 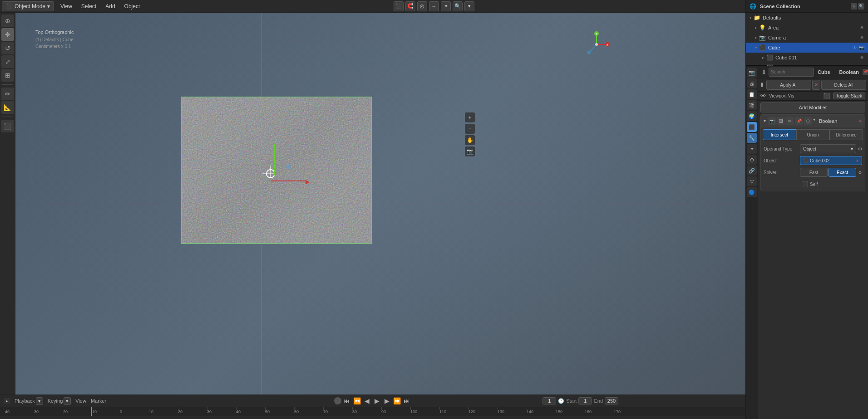 What do you see at coordinates (8, 48) in the screenshot?
I see `rotate-tool: ↺` at bounding box center [8, 48].